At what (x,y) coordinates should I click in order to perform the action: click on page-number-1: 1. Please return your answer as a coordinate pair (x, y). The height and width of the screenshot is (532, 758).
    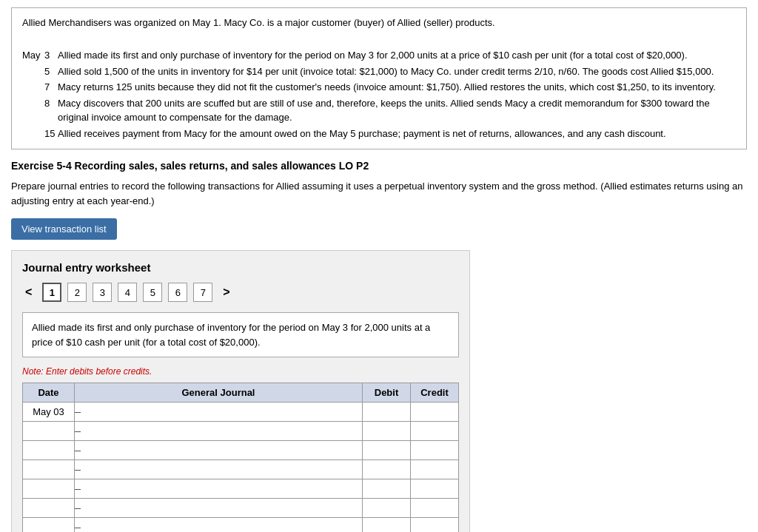
    Looking at the image, I should click on (52, 292).